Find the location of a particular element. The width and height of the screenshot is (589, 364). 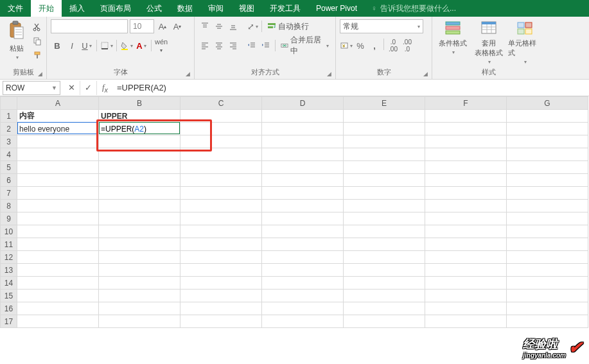

cell-C4 is located at coordinates (221, 155).